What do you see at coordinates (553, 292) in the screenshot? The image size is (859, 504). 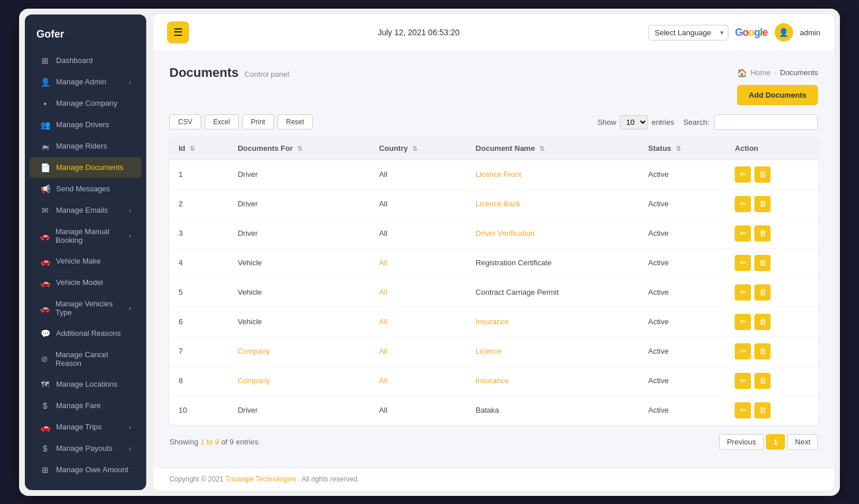 I see `cell-document-name: Contract Carriage Permit` at bounding box center [553, 292].